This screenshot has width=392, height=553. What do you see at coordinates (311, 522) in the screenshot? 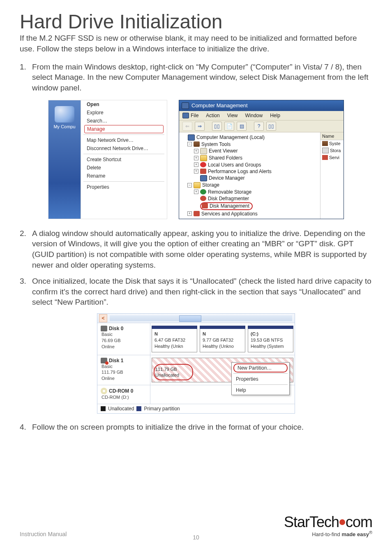
I see `brand-part-a: StarTech` at bounding box center [311, 522].